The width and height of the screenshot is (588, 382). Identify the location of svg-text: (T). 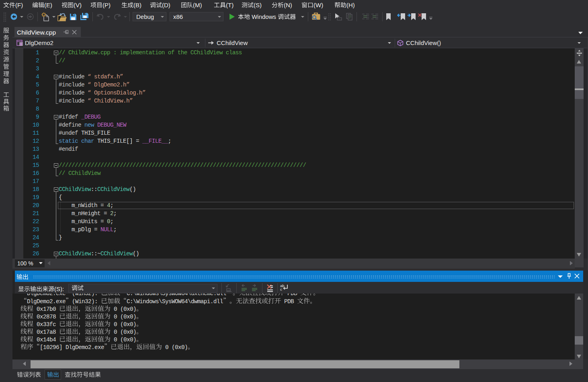
(230, 5).